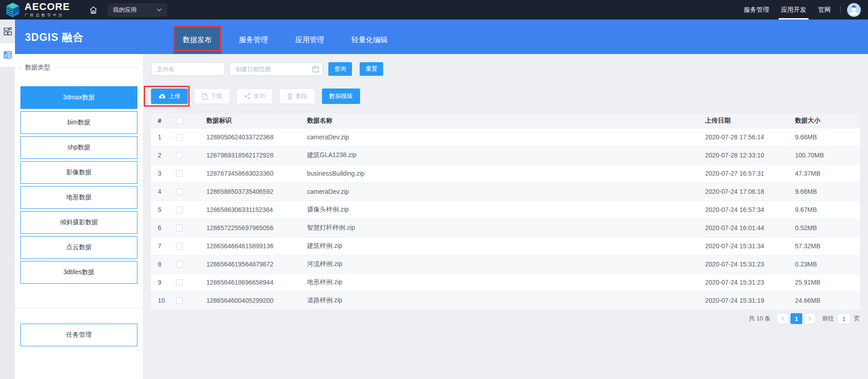 This screenshot has width=868, height=379. Describe the element at coordinates (255, 96) in the screenshot. I see `publish-button: 发布` at that location.